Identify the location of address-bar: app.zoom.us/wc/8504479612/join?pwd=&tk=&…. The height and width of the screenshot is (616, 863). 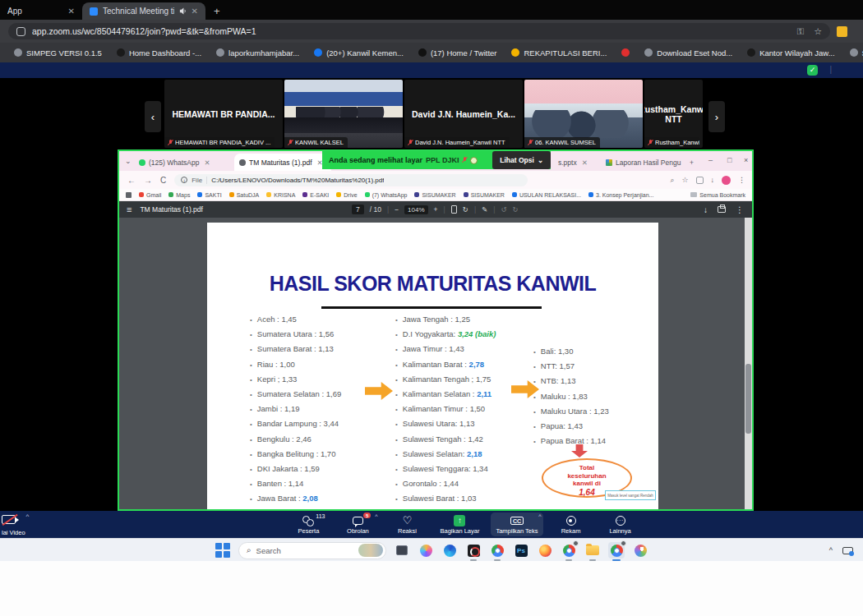
(419, 31).